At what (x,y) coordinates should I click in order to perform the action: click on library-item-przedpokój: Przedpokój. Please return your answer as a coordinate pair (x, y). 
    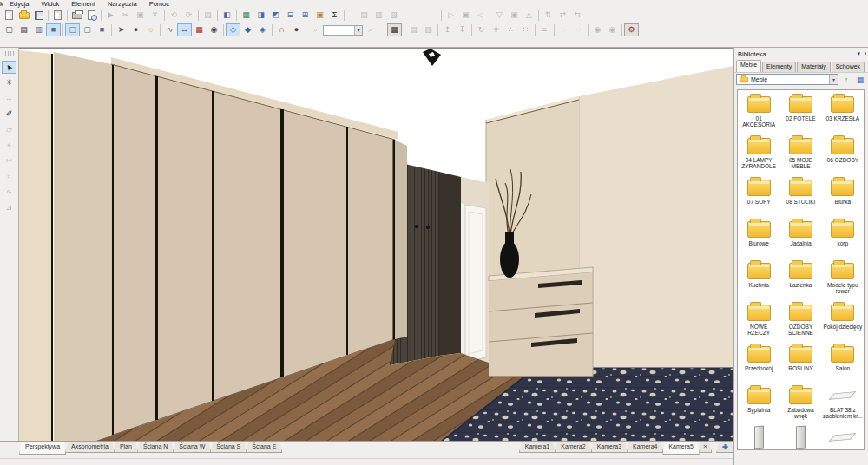
    Looking at the image, I should click on (759, 361).